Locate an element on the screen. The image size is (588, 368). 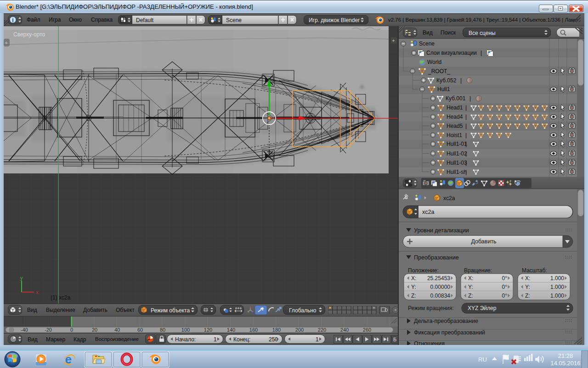
svg-text: Hull1-02 is located at coordinates (457, 154).